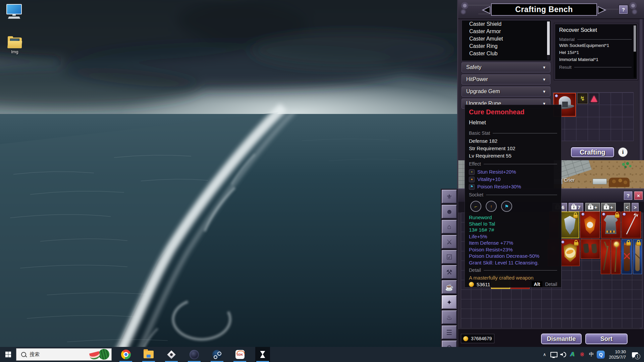  What do you see at coordinates (506, 67) in the screenshot?
I see `accordion-safety: Safety ▼` at bounding box center [506, 67].